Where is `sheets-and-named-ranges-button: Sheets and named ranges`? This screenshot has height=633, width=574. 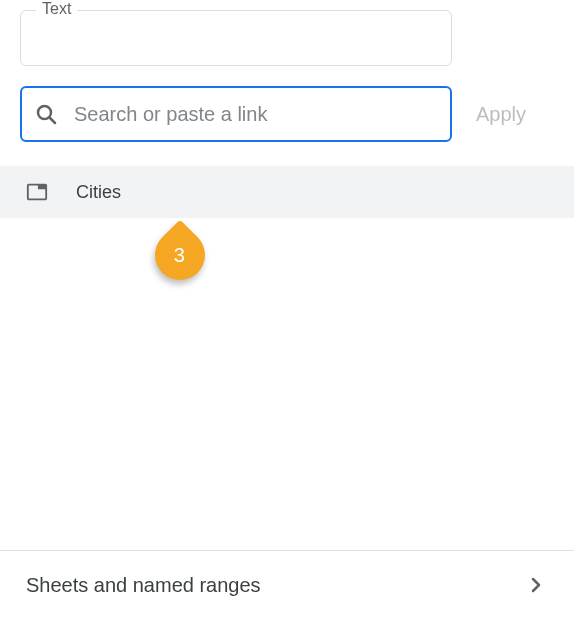 sheets-and-named-ranges-button: Sheets and named ranges is located at coordinates (287, 585).